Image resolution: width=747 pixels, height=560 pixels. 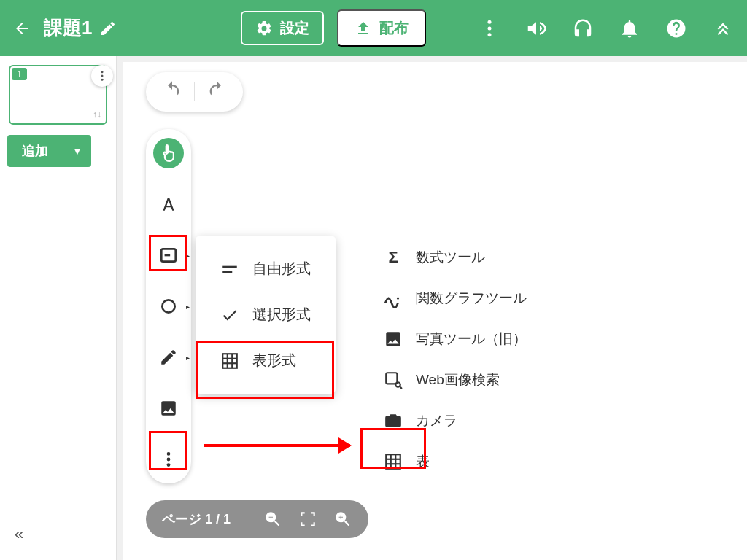 I want to click on settings-button: 設定, so click(x=282, y=28).